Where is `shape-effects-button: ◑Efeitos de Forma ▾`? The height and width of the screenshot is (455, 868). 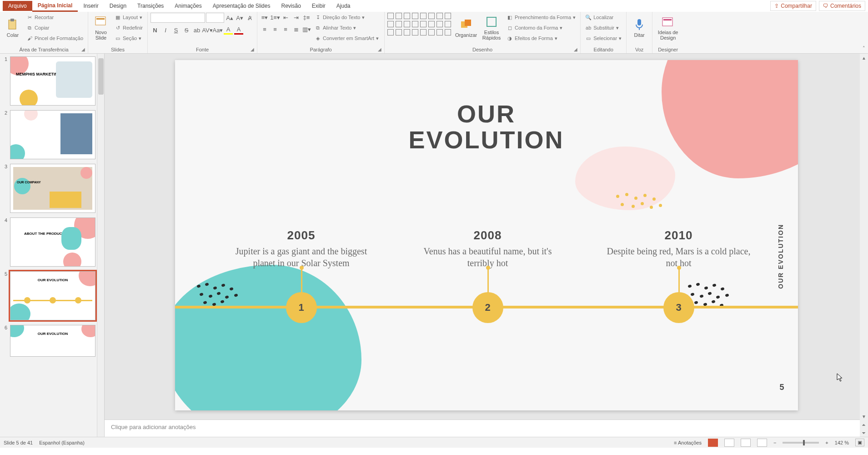 shape-effects-button: ◑Efeitos de Forma ▾ is located at coordinates (541, 38).